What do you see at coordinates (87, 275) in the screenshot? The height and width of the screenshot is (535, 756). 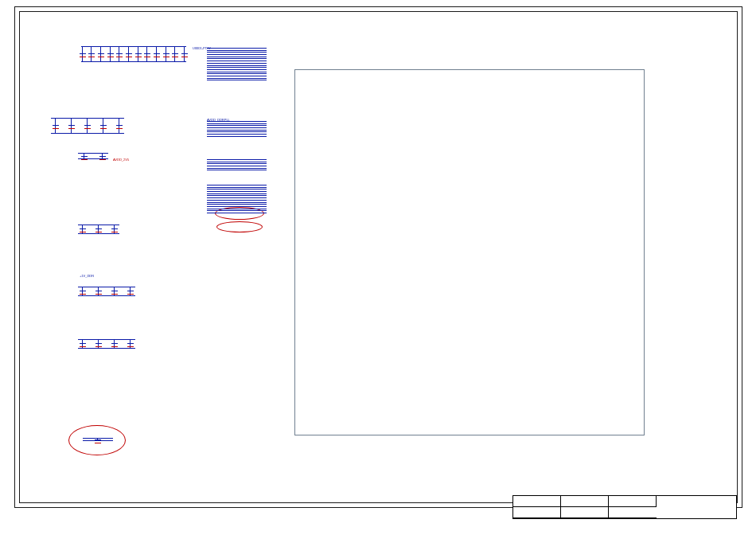 I see `label-ddr-rail: +1V_DDR` at bounding box center [87, 275].